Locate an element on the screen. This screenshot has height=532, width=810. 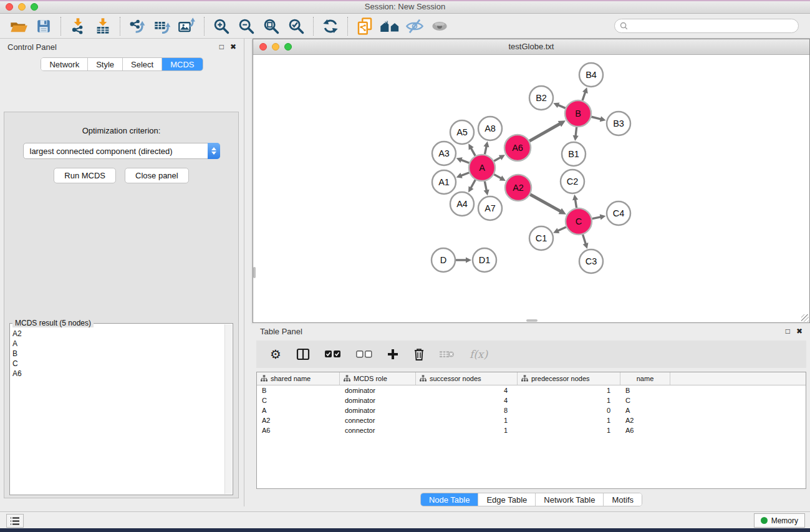
tab-network: Network is located at coordinates (65, 64).